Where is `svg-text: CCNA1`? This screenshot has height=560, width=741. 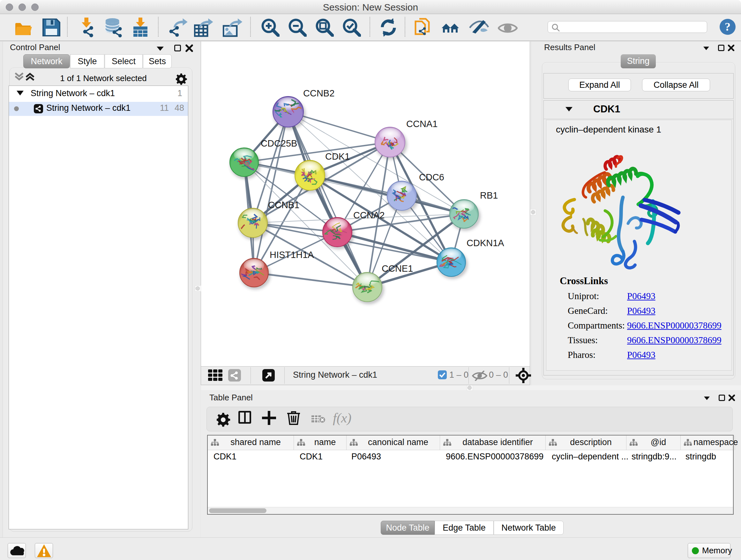
svg-text: CCNA1 is located at coordinates (422, 124).